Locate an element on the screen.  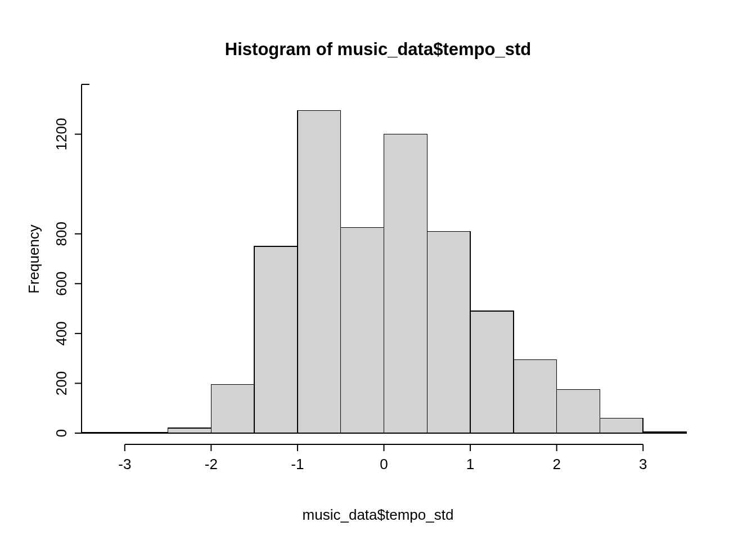
y-axis-tick-label: 0 is located at coordinates (61, 433).